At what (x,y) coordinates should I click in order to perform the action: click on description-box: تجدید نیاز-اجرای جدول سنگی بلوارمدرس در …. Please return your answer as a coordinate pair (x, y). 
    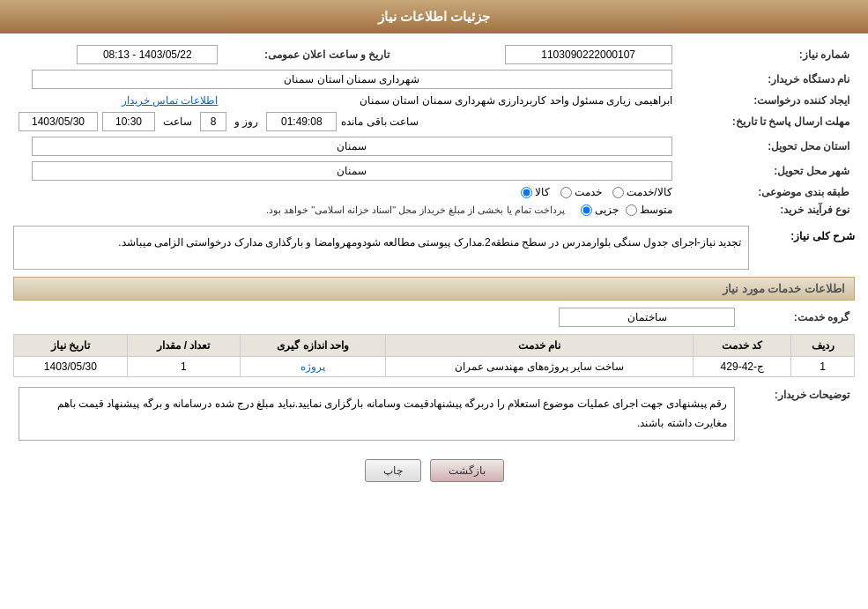
    Looking at the image, I should click on (381, 248).